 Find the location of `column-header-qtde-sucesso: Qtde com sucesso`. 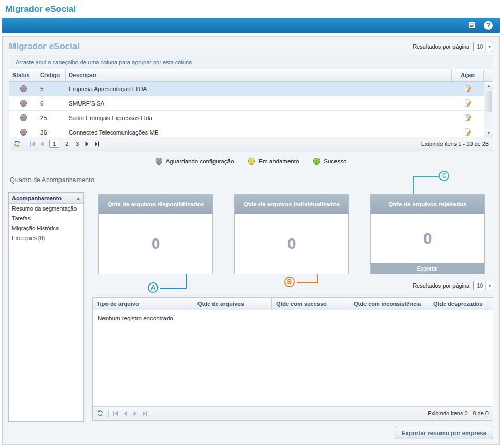

column-header-qtde-sucesso: Qtde com sucesso is located at coordinates (311, 304).